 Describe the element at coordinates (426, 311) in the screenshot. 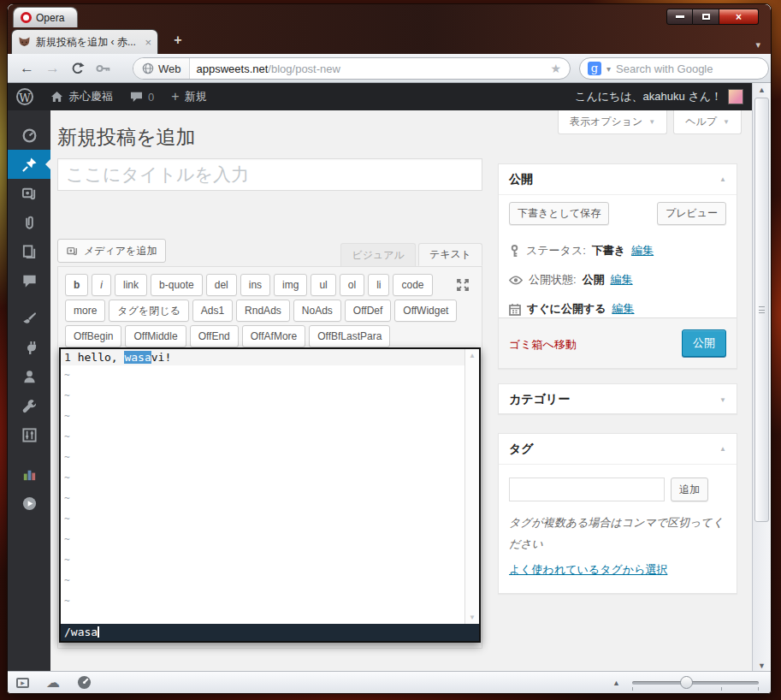

I see `qt-offwidget-button: OffWidget` at that location.